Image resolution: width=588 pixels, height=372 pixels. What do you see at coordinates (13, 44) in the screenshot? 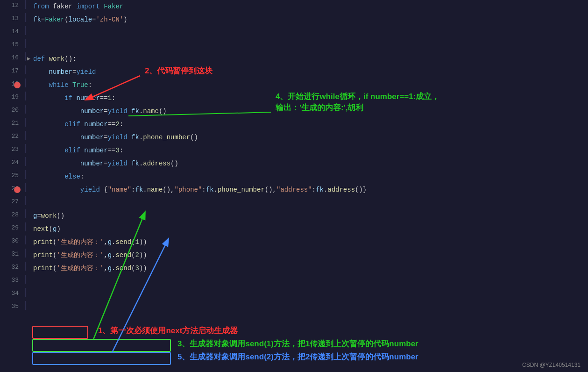
I see `line-number: 15` at bounding box center [13, 44].